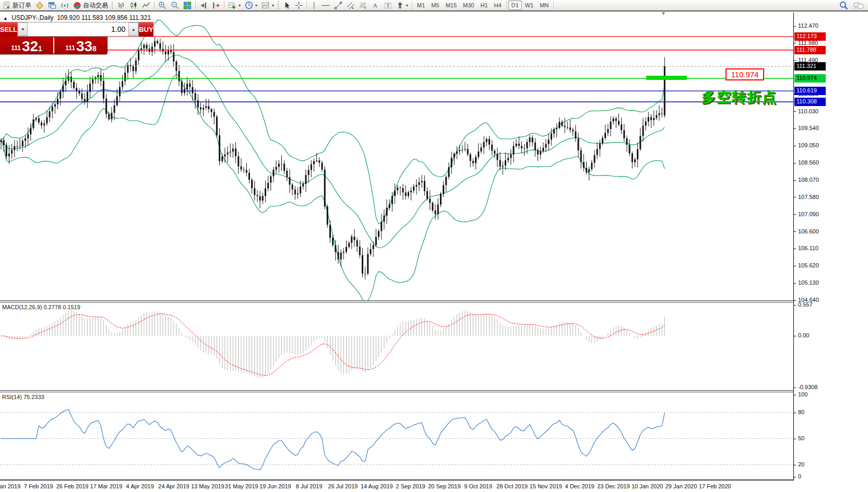  What do you see at coordinates (326, 5) in the screenshot?
I see `horizontal-line-icon` at bounding box center [326, 5].